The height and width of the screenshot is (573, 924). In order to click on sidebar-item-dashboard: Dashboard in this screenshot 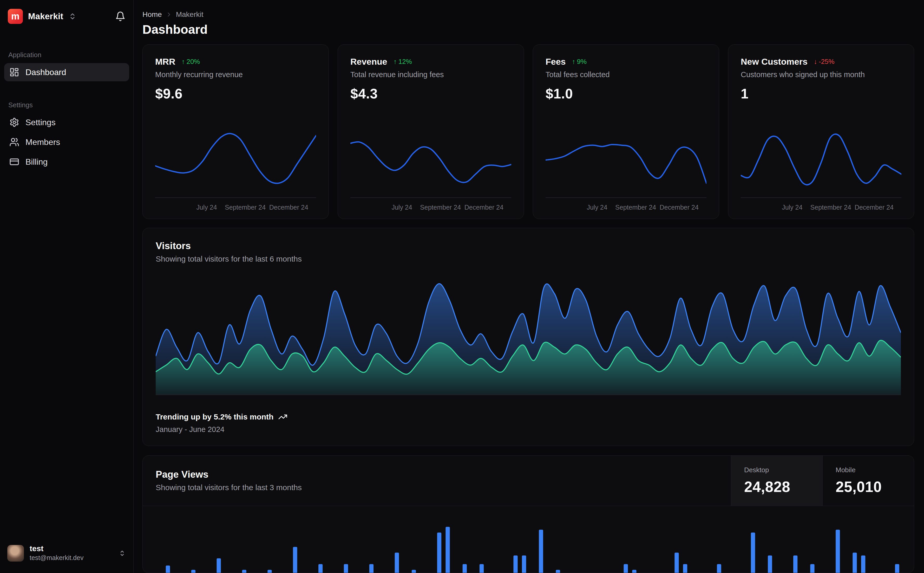, I will do `click(67, 72)`.